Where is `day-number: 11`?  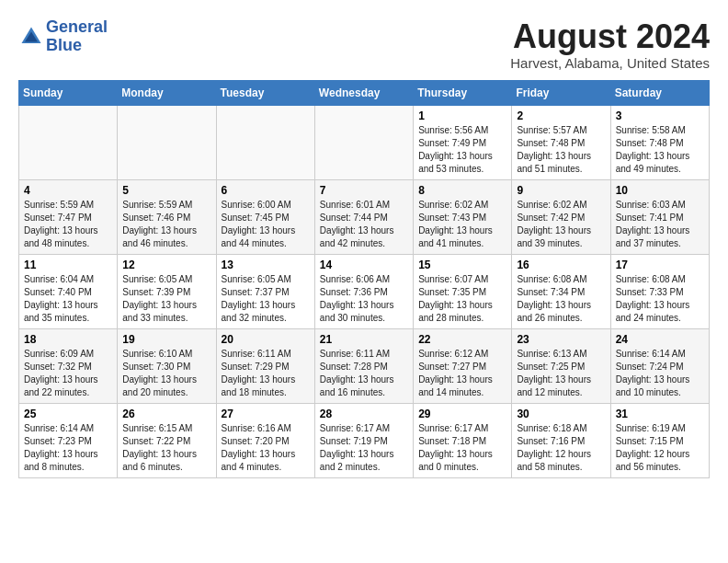 day-number: 11 is located at coordinates (68, 265).